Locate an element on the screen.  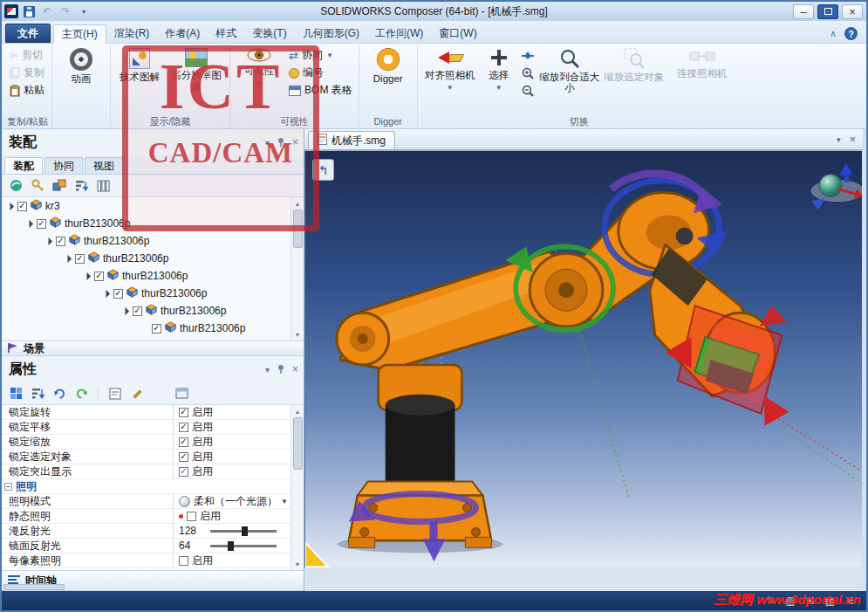
align-camera-button: 对齐照相机 ▼ is located at coordinates (450, 80).